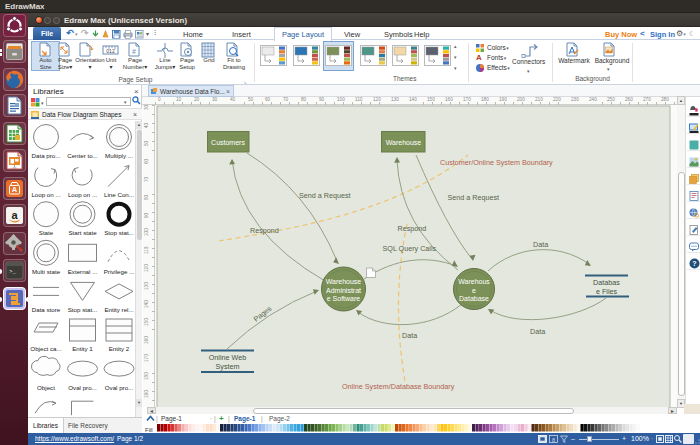 The image size is (700, 445). Describe the element at coordinates (120, 272) in the screenshot. I see `svg-text: Privilege ...` at that location.